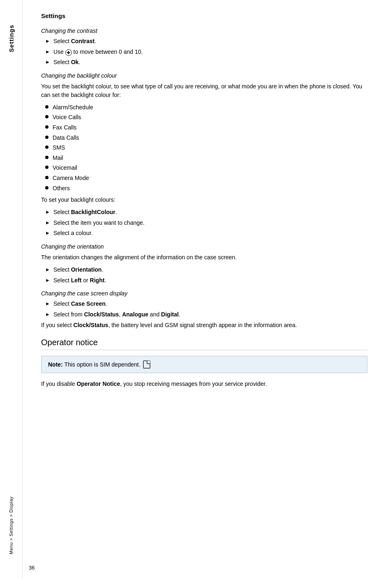  What do you see at coordinates (204, 138) in the screenshot?
I see `list-item: Data Calls` at bounding box center [204, 138].